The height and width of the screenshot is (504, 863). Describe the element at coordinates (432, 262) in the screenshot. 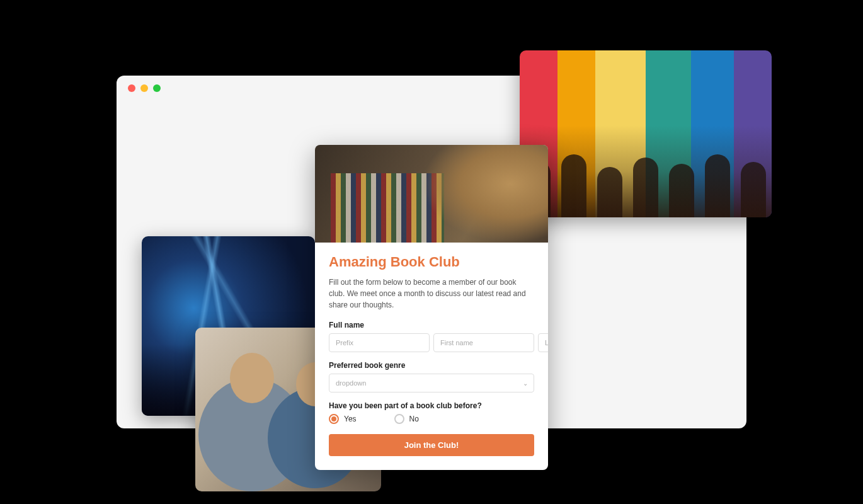

I see `form-title: Amazing Book Club` at that location.